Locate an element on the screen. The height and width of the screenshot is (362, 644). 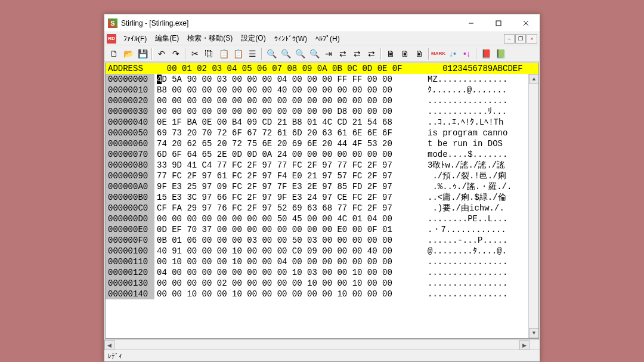
copy-addr-icon: 🗎 is located at coordinates (419, 54).